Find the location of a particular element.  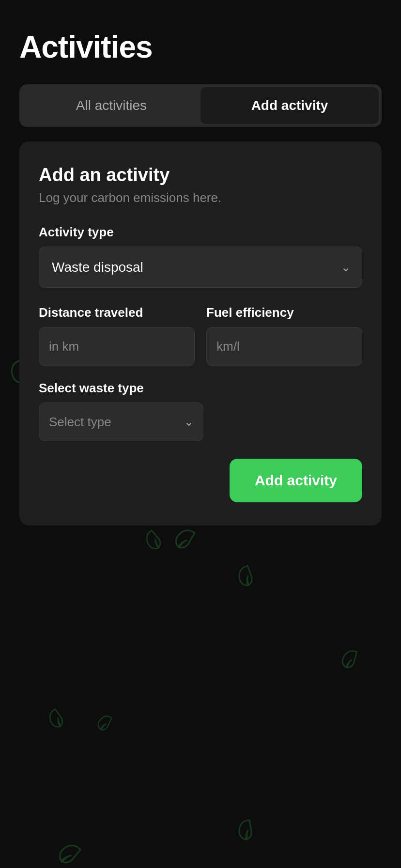

waste-type-select: Select type Organic Plastic Metal Glass … is located at coordinates (121, 422).